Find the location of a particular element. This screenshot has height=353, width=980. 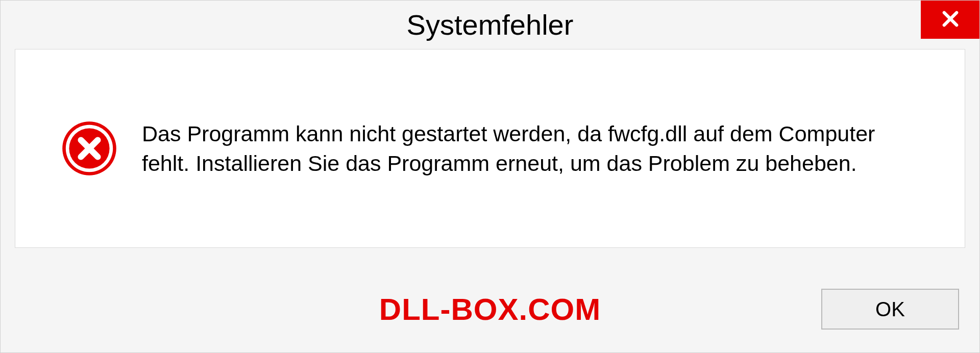

titlebar: Systemfehler is located at coordinates (490, 24).